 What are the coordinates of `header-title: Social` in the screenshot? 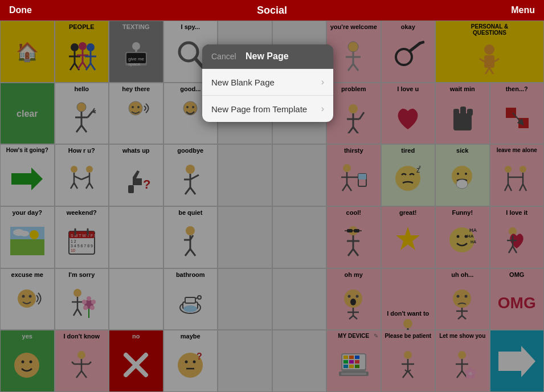 It's located at (272, 10).